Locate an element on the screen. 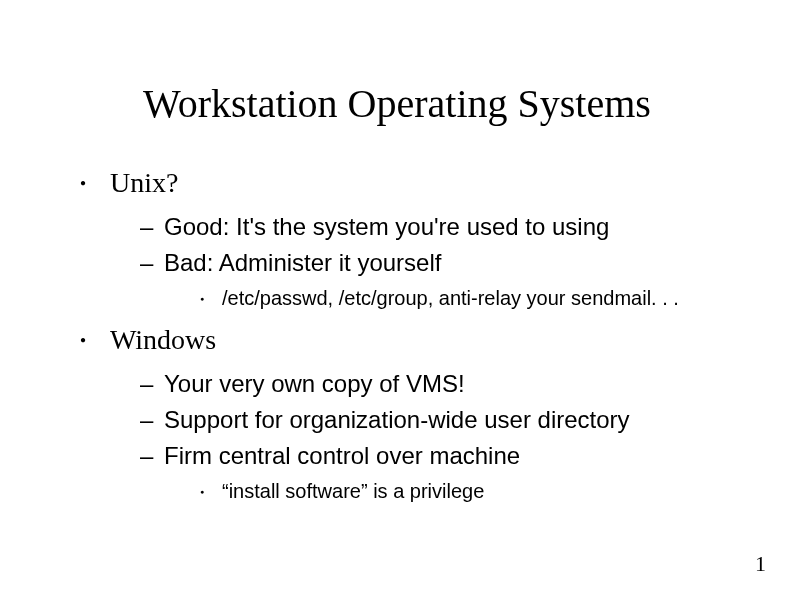  list-item: Your very own copy of VMS! is located at coordinates (437, 384).